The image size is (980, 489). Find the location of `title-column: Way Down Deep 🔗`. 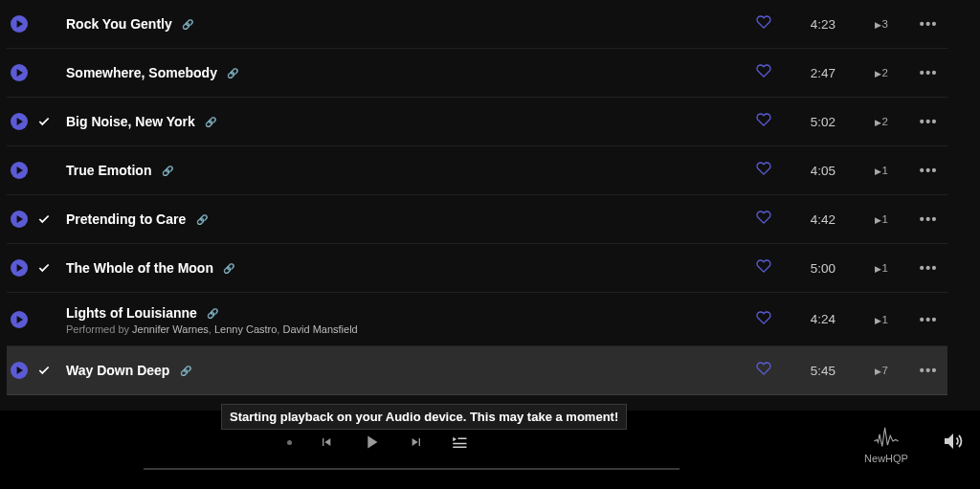

title-column: Way Down Deep 🔗 is located at coordinates (402, 370).